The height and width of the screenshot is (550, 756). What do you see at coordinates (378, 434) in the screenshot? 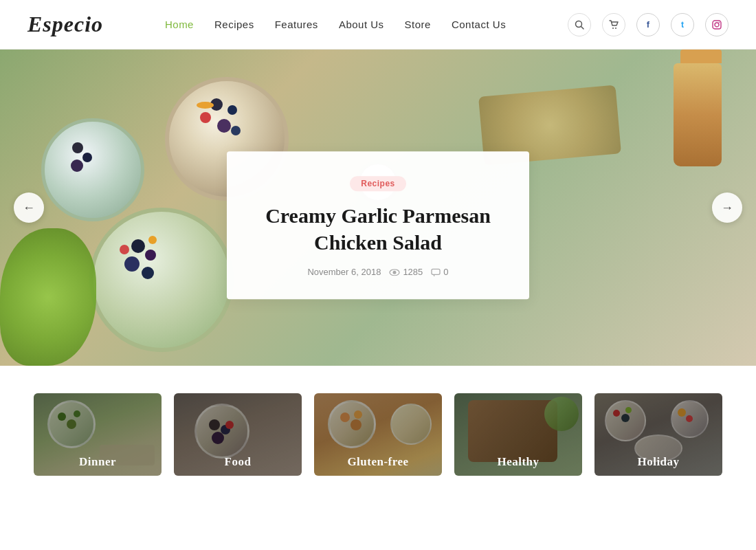
I see `categories-grid: Dinner Food Gluten-free` at bounding box center [378, 434].